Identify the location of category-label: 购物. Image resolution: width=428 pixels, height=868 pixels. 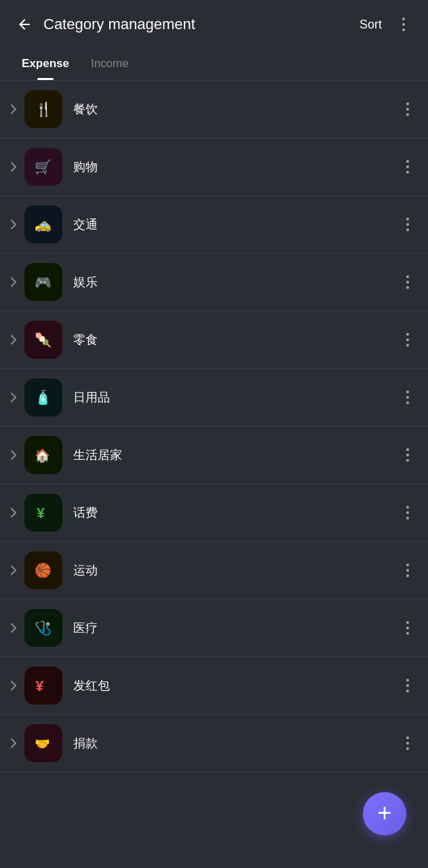
(235, 167).